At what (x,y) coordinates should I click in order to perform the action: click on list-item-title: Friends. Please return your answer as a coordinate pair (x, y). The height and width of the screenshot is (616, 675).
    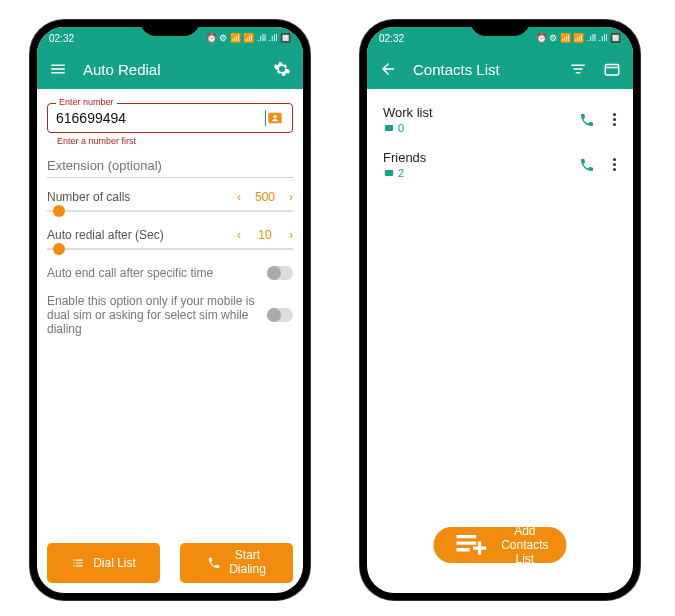
    Looking at the image, I should click on (476, 158).